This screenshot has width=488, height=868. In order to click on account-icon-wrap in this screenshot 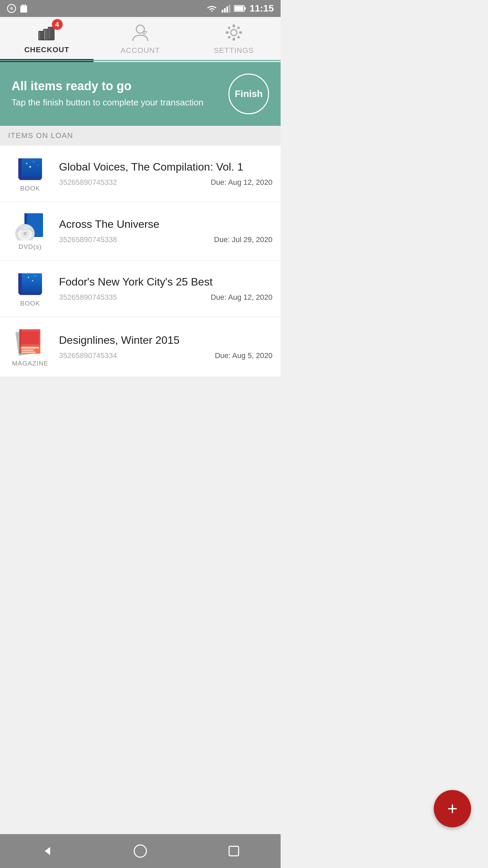, I will do `click(140, 33)`.